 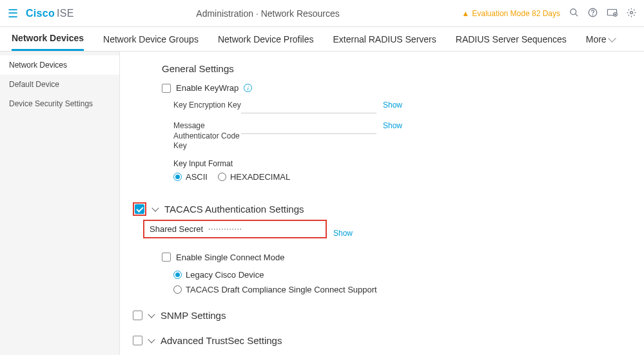 I want to click on enable-keywrap-label: Enable KeyWrap, so click(x=208, y=88).